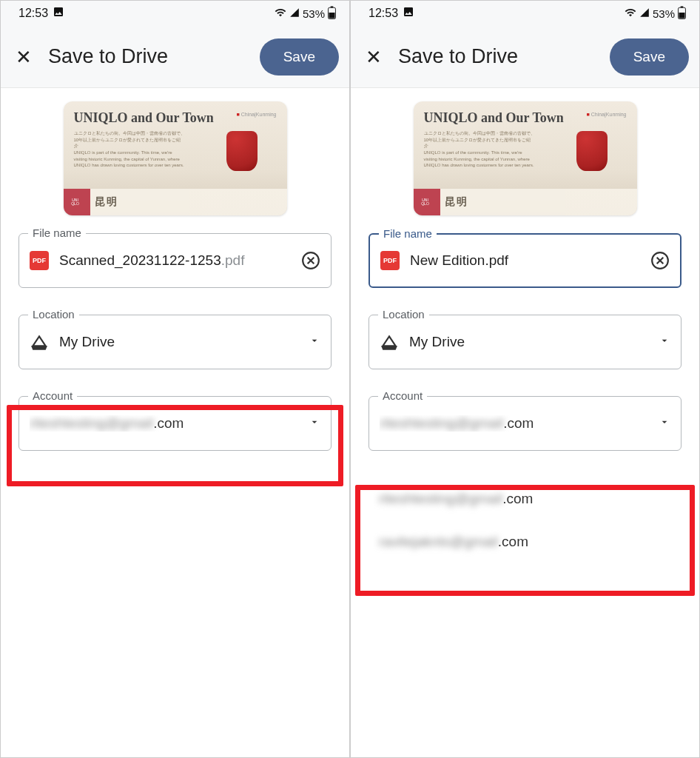 The image size is (700, 758). What do you see at coordinates (525, 261) in the screenshot?
I see `filename-field: File name PDF New Edition.pdf` at bounding box center [525, 261].